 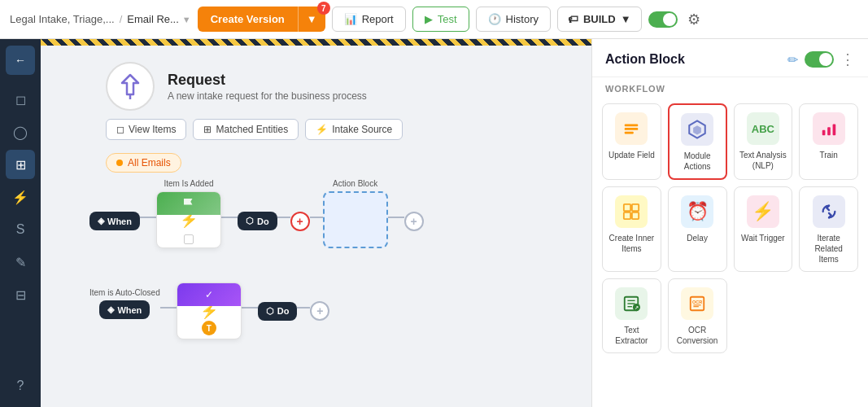 I want to click on create-version-dropdown-button: ▼ 7, so click(x=312, y=20).